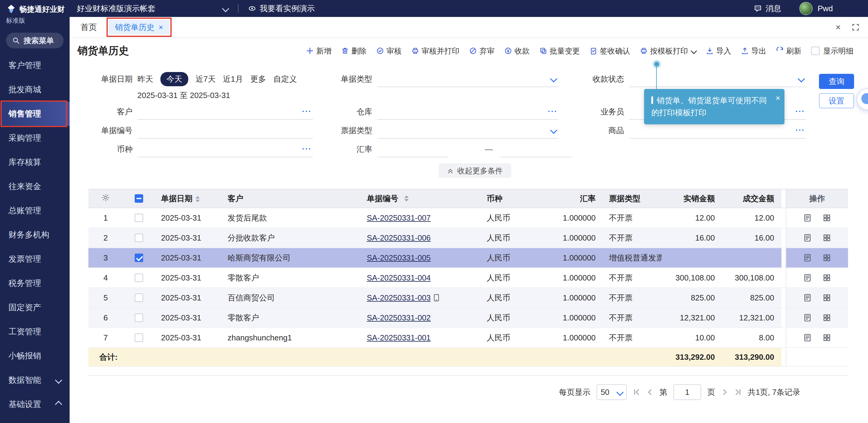 This screenshot has height=423, width=868. What do you see at coordinates (399, 258) in the screenshot?
I see `doc-no-link: SA-20250331-005` at bounding box center [399, 258].